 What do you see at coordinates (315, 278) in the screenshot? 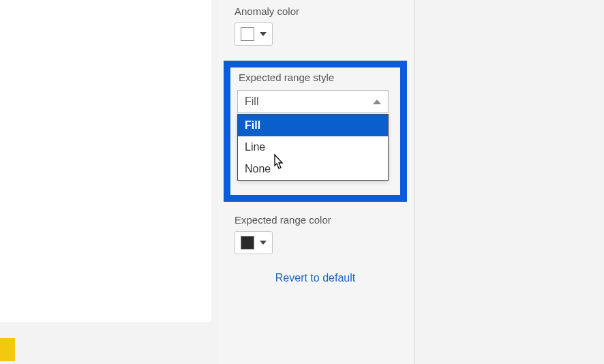
I see `revert-to-default-link: Revert to default` at bounding box center [315, 278].